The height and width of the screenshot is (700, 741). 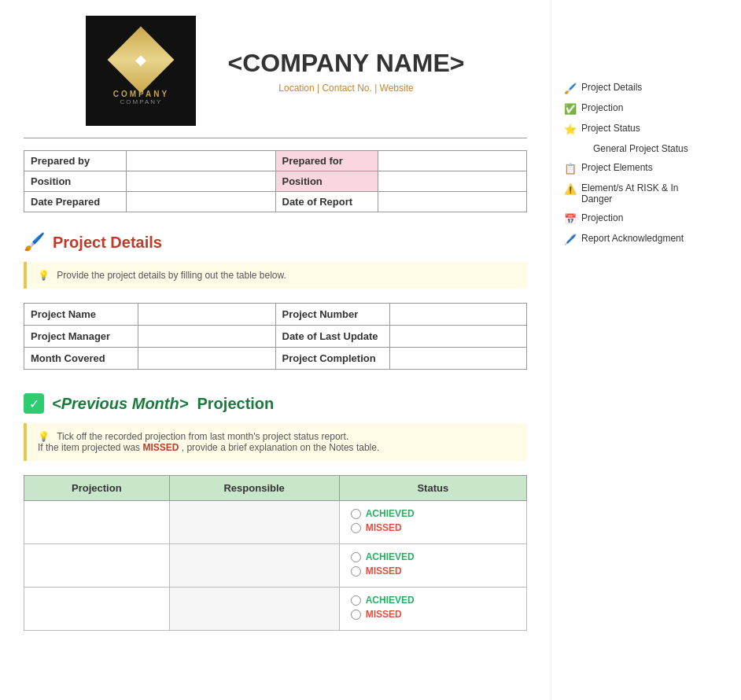 What do you see at coordinates (384, 571) in the screenshot?
I see `missed-label-1: MISSED` at bounding box center [384, 571].